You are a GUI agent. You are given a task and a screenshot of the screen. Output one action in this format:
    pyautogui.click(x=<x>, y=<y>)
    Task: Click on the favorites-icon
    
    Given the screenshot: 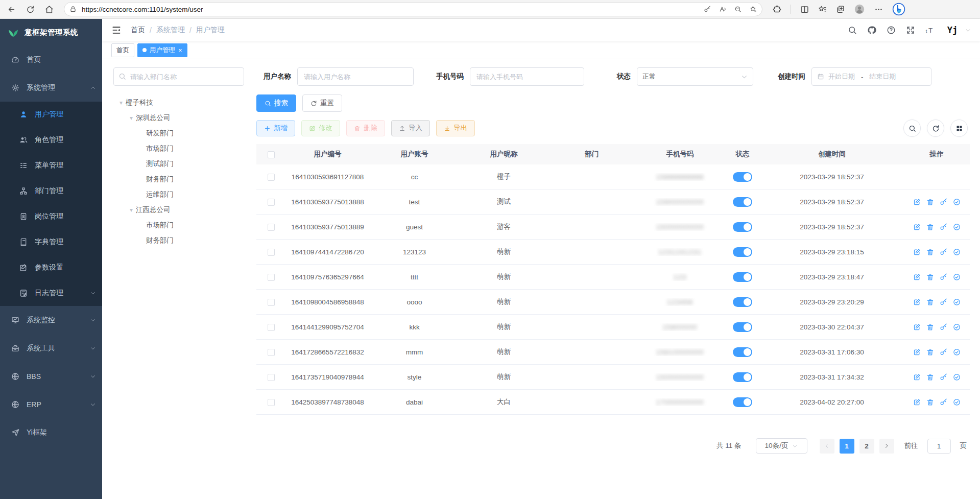 What is the action you would take?
    pyautogui.click(x=822, y=9)
    